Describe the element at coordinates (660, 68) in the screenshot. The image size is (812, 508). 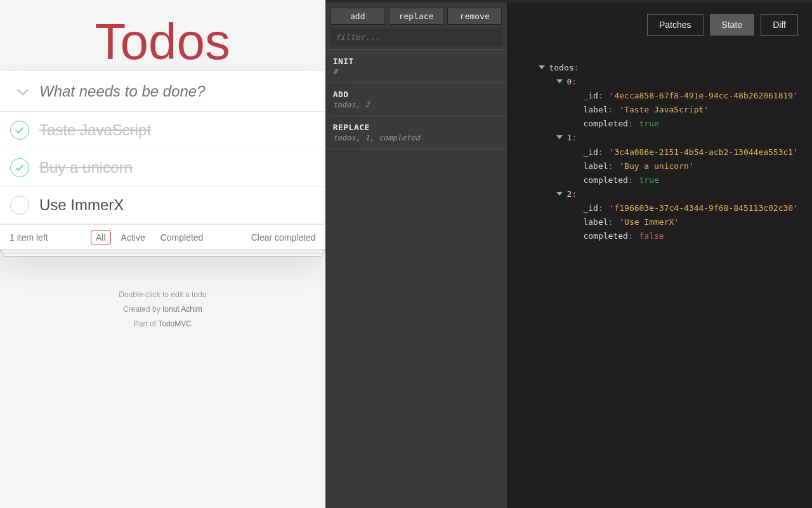
I see `tree-row: todos:` at that location.